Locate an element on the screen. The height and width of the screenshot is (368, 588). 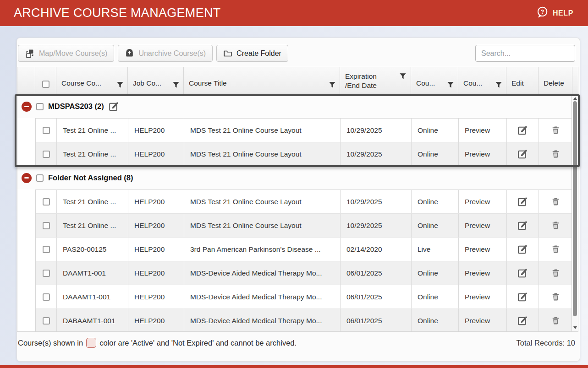
total-records: Total Records: 10 is located at coordinates (546, 343).